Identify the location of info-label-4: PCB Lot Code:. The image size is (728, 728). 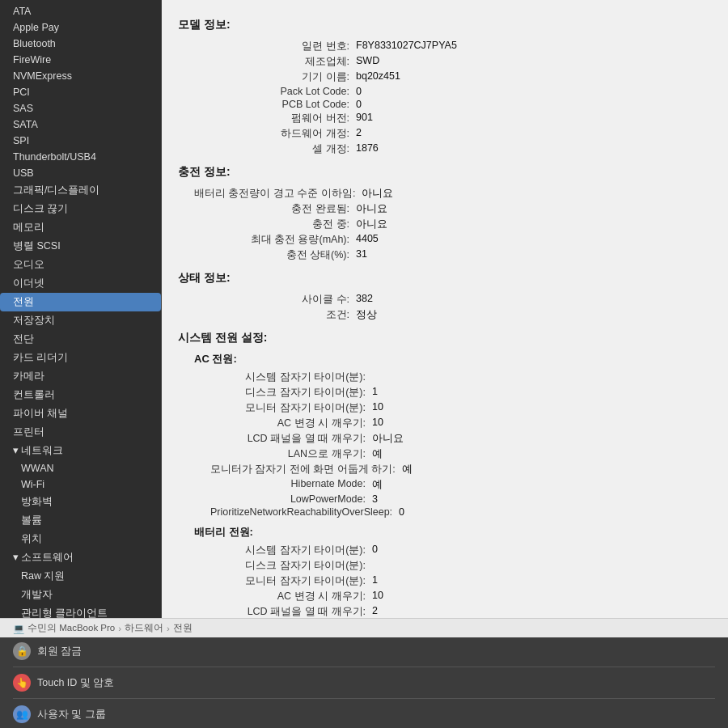
(275, 104).